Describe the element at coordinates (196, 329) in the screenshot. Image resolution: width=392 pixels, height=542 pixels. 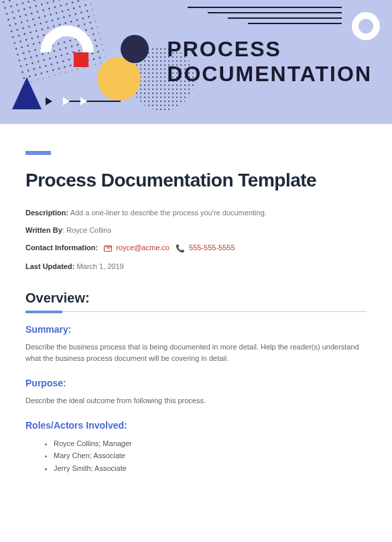
I see `summary-heading: Summary:` at that location.